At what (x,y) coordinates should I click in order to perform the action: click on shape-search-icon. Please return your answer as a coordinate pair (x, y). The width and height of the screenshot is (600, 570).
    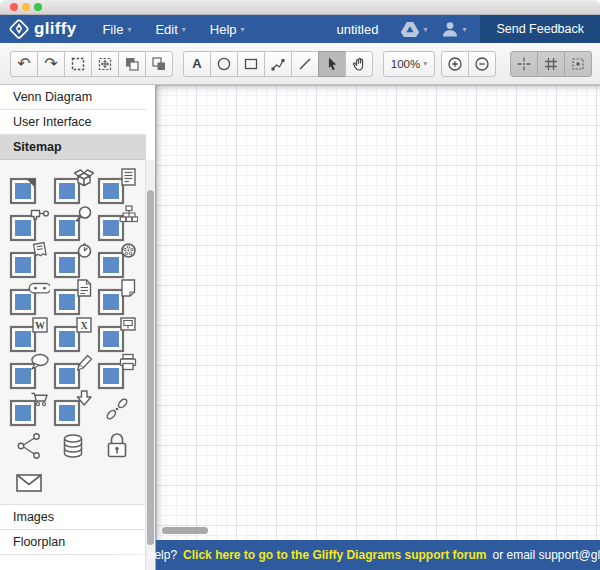
    Looking at the image, I should click on (74, 224).